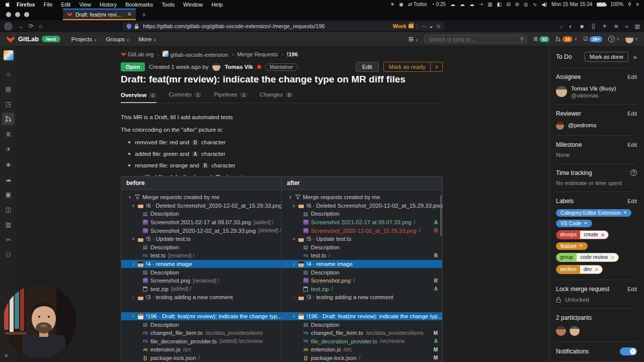 This screenshot has height=362, width=644. What do you see at coordinates (108, 5) in the screenshot?
I see `menu-history: History` at bounding box center [108, 5].